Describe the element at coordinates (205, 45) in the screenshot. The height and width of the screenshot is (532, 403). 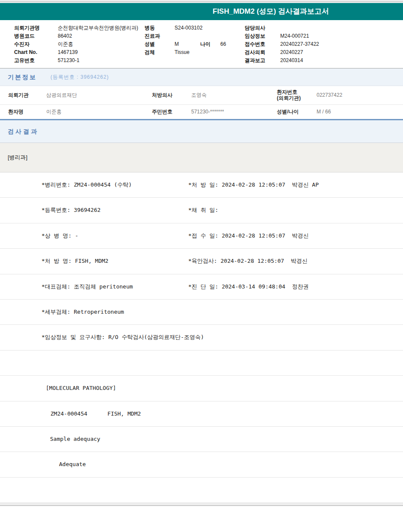
I see `label-age: 나이` at that location.